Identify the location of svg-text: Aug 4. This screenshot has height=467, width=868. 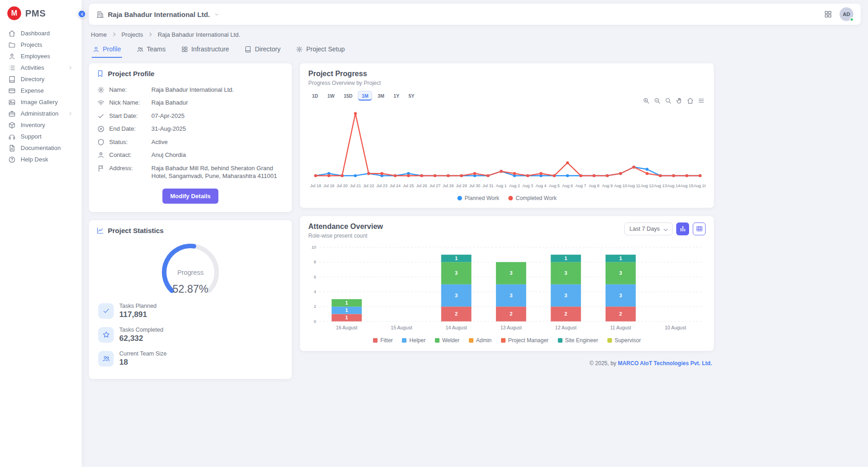
(541, 186).